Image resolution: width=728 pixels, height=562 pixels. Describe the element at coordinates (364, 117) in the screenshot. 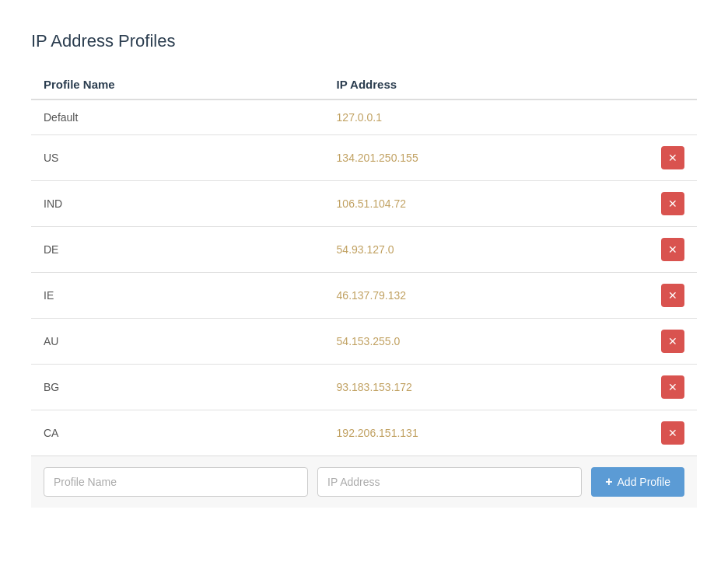

I see `table-row: Default127.0.0.1` at that location.